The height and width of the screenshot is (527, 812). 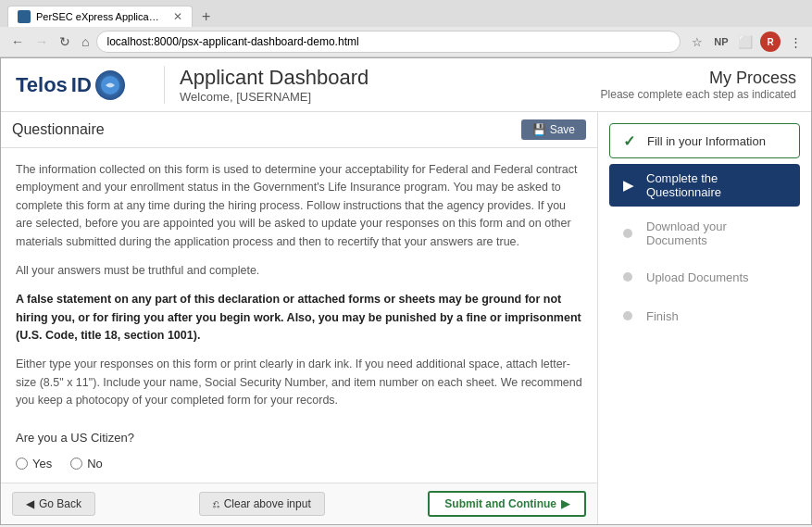 What do you see at coordinates (705, 316) in the screenshot?
I see `step-finish: Finish` at bounding box center [705, 316].